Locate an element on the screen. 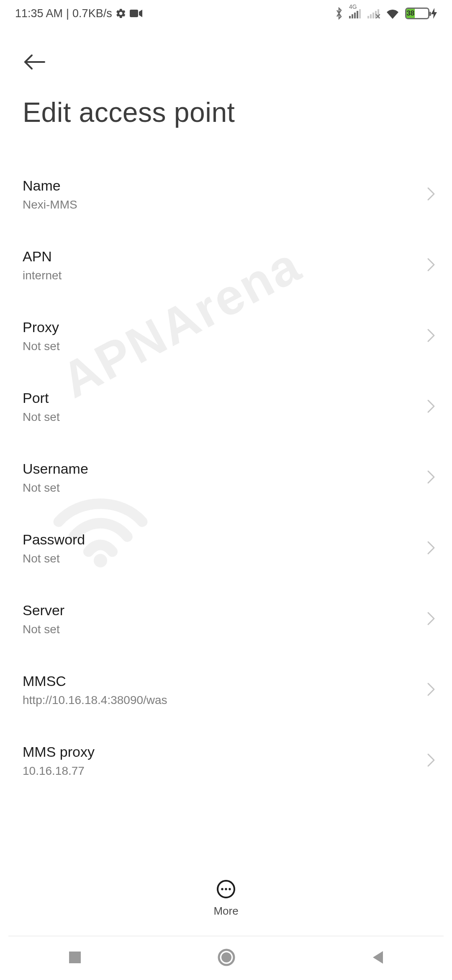 This screenshot has width=452, height=980. row-title: Password is located at coordinates (221, 539).